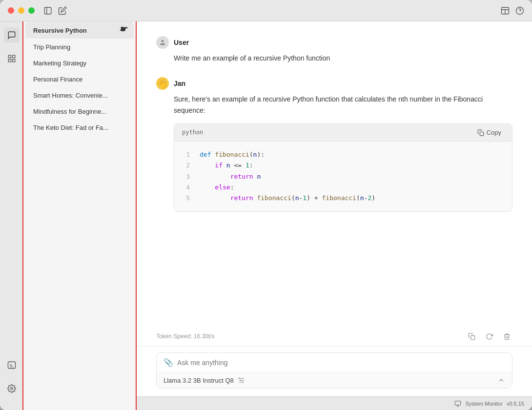 The width and height of the screenshot is (532, 410). What do you see at coordinates (80, 63) in the screenshot?
I see `sidebar-item-marketing-strategy: Marketing Strategy` at bounding box center [80, 63].